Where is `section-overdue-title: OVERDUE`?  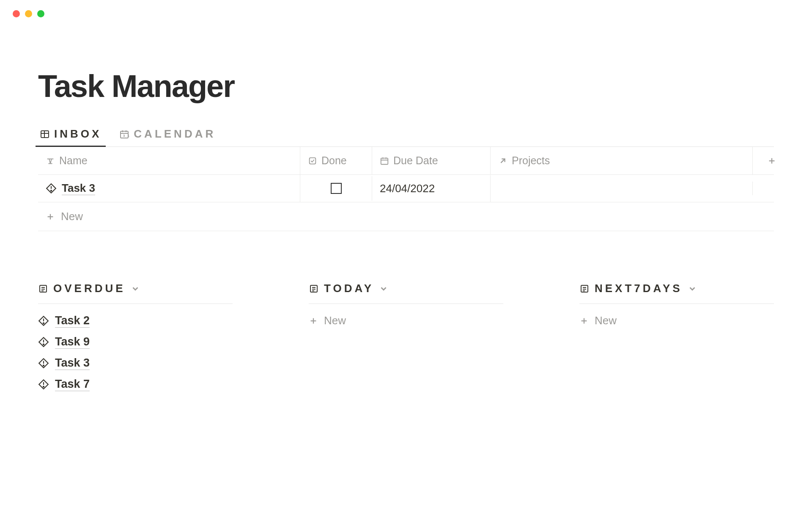 section-overdue-title: OVERDUE is located at coordinates (90, 289).